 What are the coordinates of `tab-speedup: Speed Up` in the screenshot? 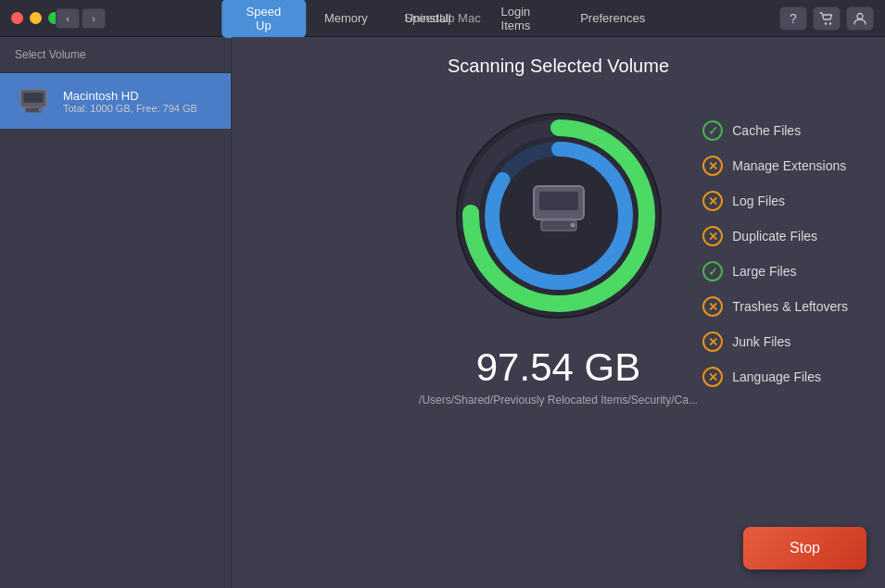 It's located at (263, 19).